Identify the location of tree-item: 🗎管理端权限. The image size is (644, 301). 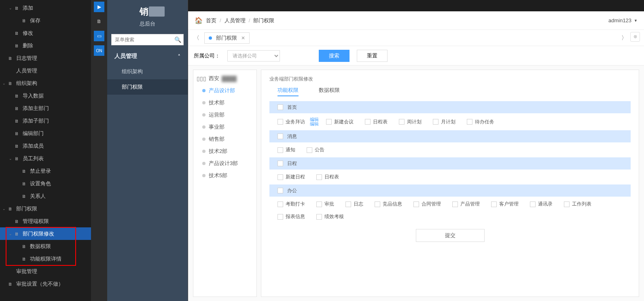
(45, 221).